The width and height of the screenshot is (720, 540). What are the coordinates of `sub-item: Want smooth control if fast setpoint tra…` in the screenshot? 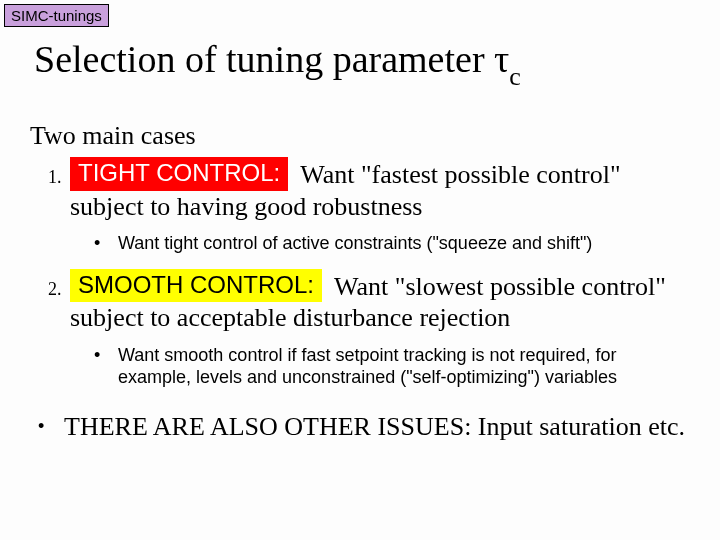 It's located at (404, 366).